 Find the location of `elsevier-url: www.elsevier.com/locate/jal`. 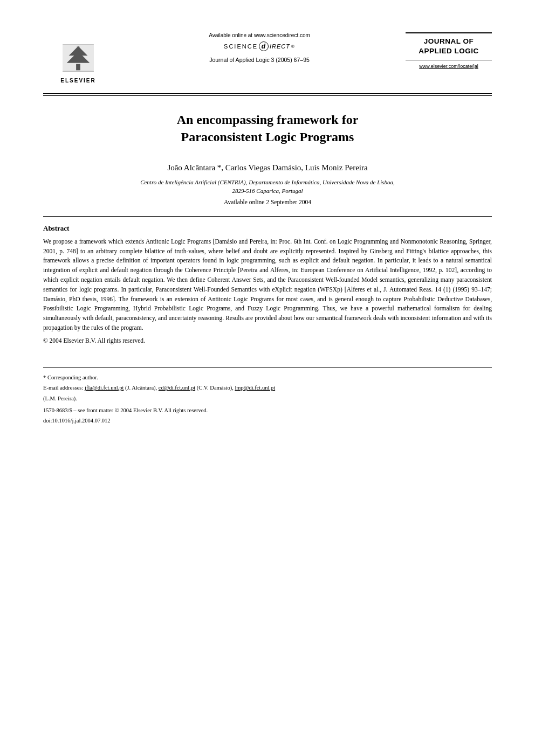

elsevier-url: www.elsevier.com/locate/jal is located at coordinates (449, 66).